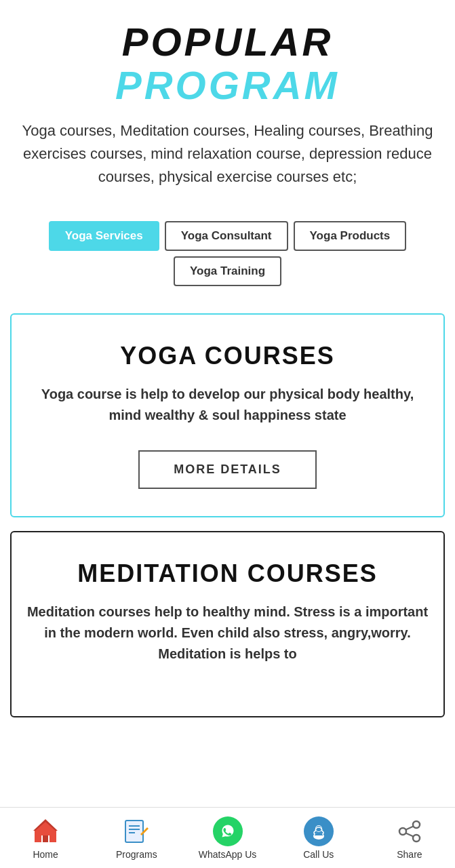  I want to click on callus-icon, so click(319, 831).